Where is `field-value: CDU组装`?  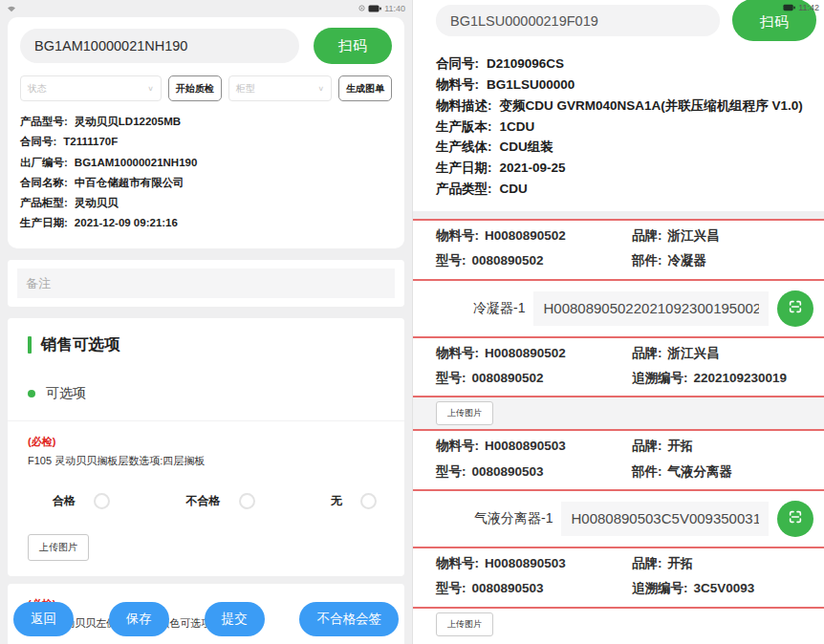 field-value: CDU组装 is located at coordinates (527, 147).